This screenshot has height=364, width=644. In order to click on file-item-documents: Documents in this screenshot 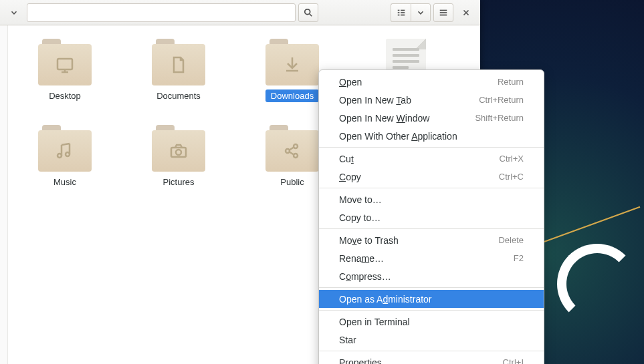, I will do `click(179, 72)`.